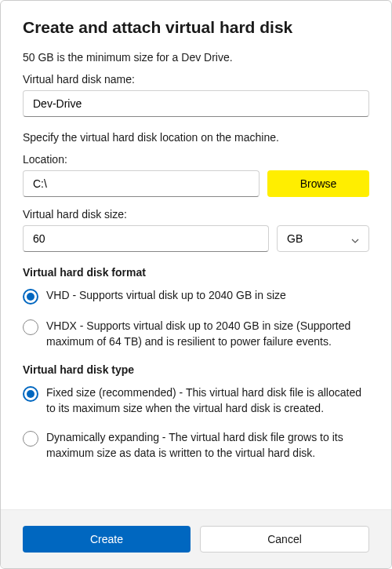  Describe the element at coordinates (318, 184) in the screenshot. I see `browse-button: Browse` at that location.